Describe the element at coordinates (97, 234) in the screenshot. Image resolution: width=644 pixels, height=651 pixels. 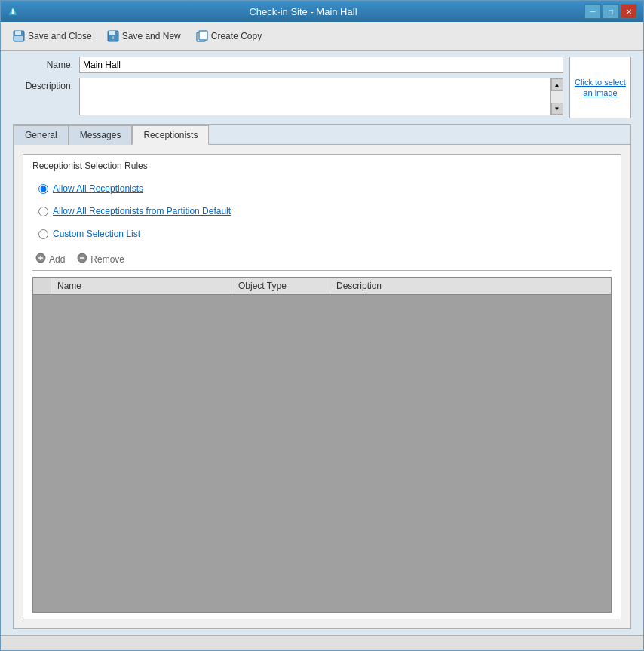
I see `radio-custom-list-label: Custom Selection List` at that location.